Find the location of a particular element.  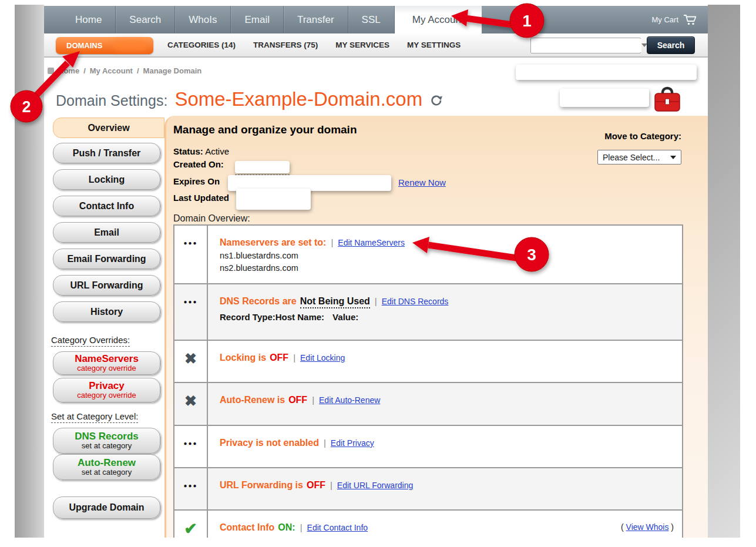

updated-line: Last Updated is located at coordinates (201, 197).